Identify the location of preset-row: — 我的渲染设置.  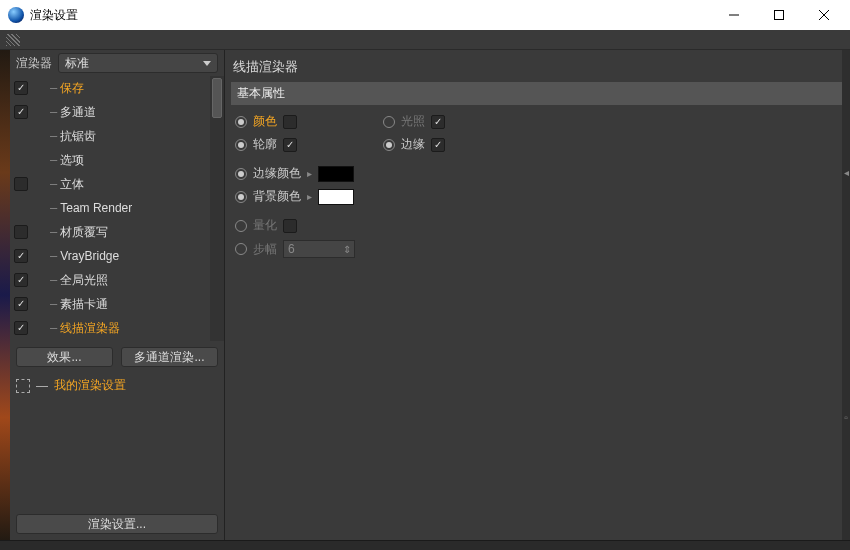
(117, 386).